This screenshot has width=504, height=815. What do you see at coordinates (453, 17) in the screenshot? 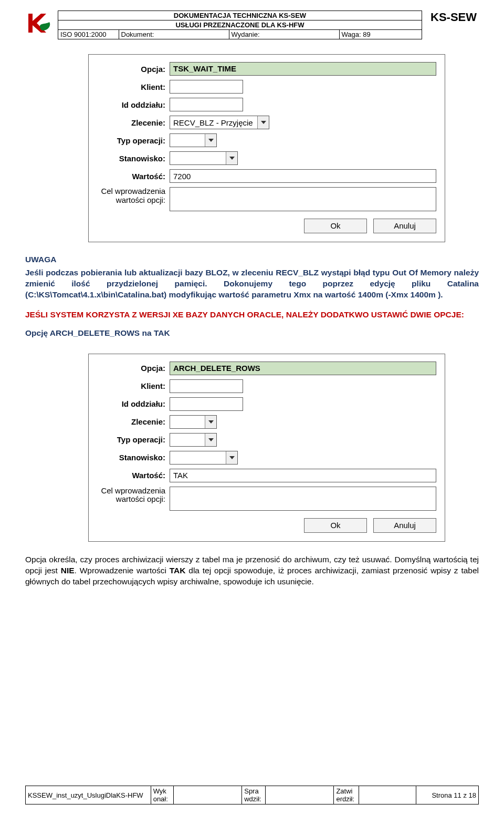
I see `brand-label: KS-SEW` at bounding box center [453, 17].